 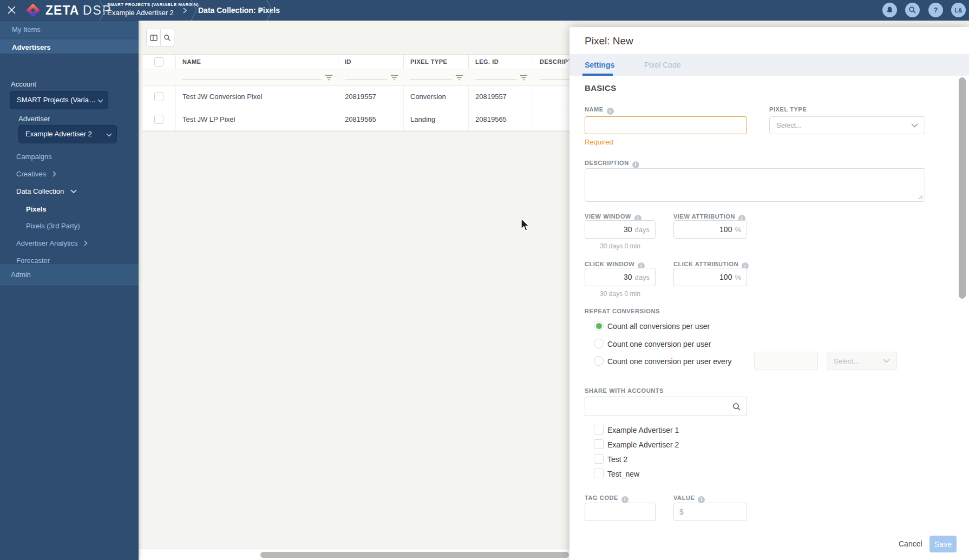 I want to click on view-attribution-input: 100 %, so click(x=710, y=229).